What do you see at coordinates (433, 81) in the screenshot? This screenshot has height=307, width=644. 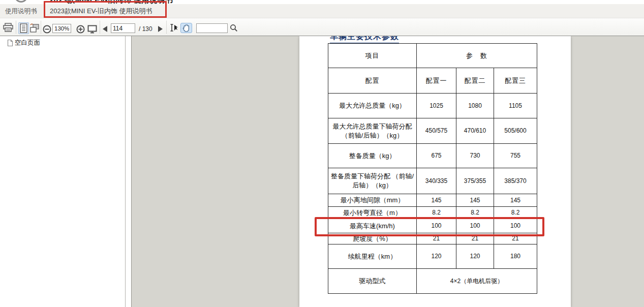 I see `spec-row: 配置配置一配置二配置三` at bounding box center [433, 81].